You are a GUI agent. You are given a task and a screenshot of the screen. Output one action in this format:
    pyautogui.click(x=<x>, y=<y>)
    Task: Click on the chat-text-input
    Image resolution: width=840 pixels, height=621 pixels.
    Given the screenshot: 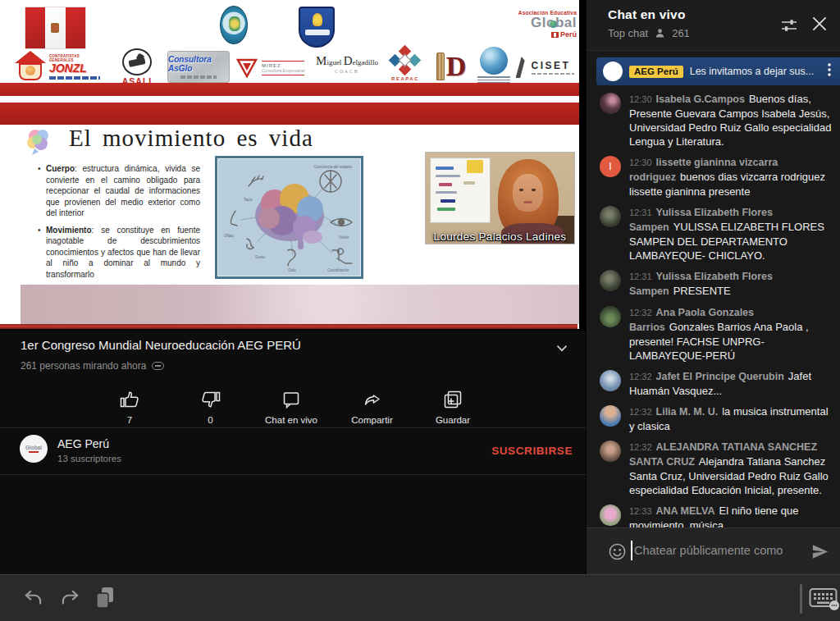 What is the action you would take?
    pyautogui.click(x=716, y=550)
    